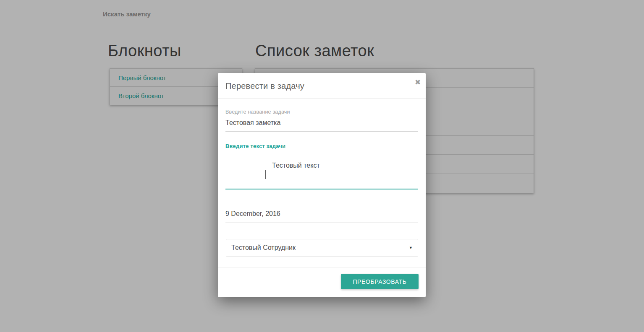 The width and height of the screenshot is (644, 332). What do you see at coordinates (322, 223) in the screenshot?
I see `due-date-underline` at bounding box center [322, 223].